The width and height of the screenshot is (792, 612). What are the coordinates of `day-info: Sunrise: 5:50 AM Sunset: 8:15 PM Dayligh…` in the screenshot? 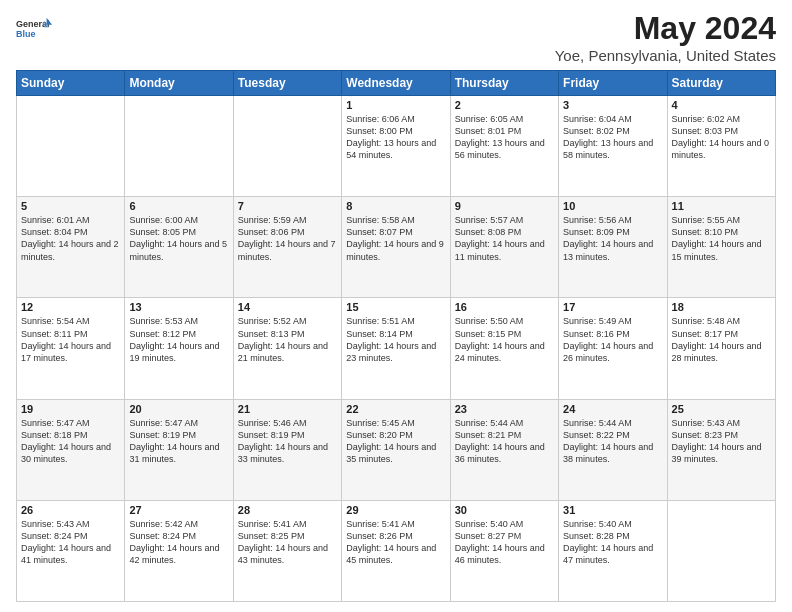 It's located at (504, 340).